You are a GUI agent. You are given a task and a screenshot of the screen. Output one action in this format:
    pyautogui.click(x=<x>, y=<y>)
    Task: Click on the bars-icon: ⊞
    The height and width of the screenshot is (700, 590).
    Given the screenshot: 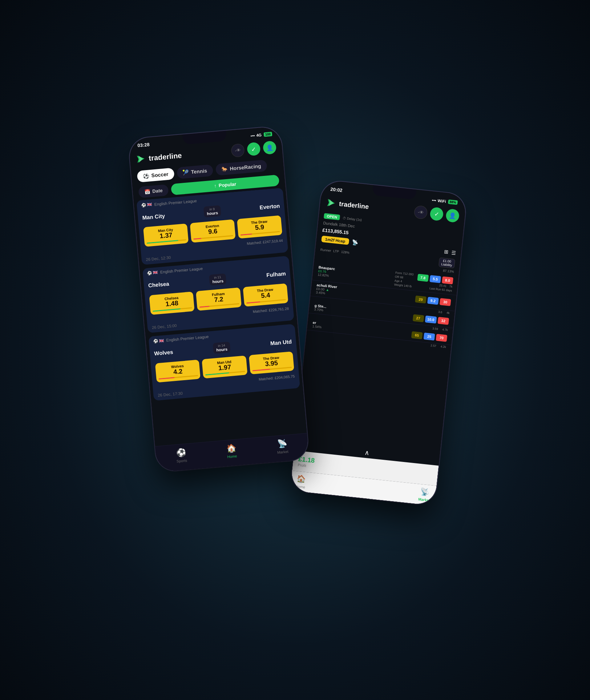 What is the action you would take?
    pyautogui.click(x=446, y=252)
    